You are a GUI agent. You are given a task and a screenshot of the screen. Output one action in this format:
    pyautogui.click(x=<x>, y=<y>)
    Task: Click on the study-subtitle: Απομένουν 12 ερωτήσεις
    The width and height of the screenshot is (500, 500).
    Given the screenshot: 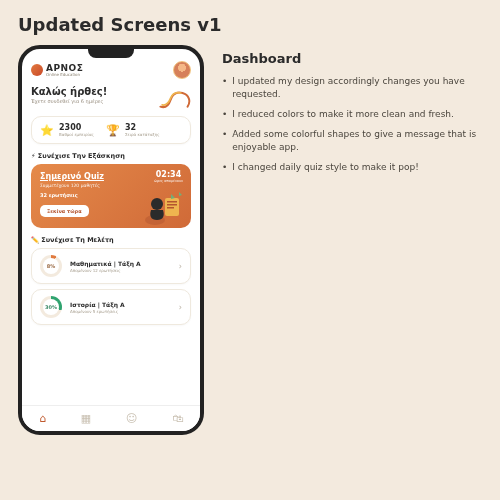 What is the action you would take?
    pyautogui.click(x=106, y=270)
    